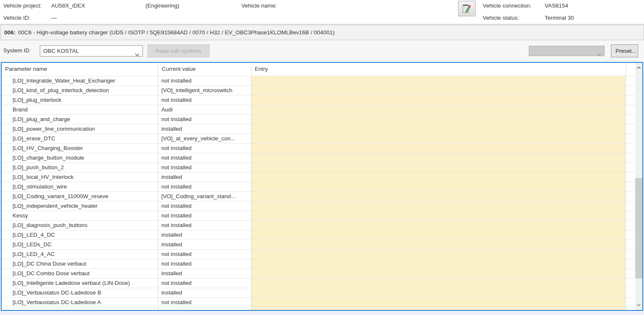 This screenshot has height=315, width=644. I want to click on preset-dropdown, so click(566, 51).